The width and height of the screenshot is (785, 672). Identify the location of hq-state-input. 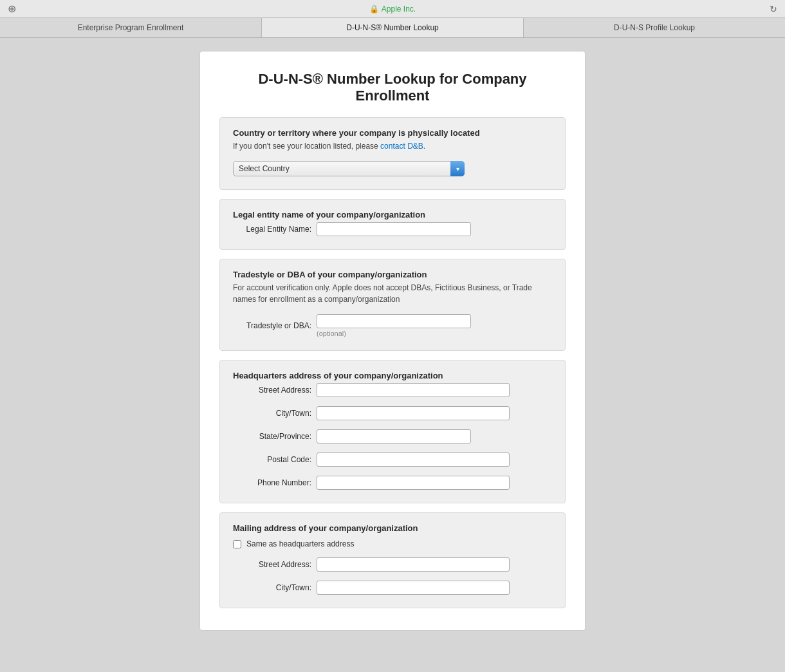
(394, 436).